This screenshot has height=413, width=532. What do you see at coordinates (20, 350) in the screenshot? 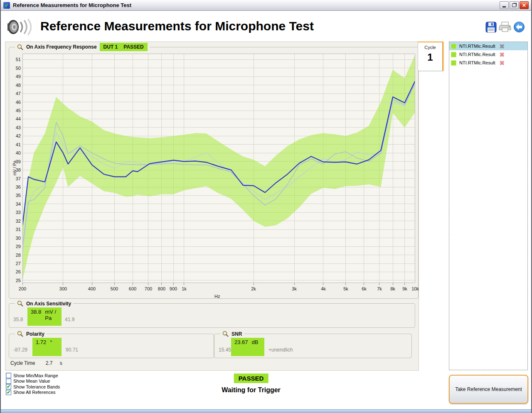
I see `polarity-min: -87.29` at bounding box center [20, 350].